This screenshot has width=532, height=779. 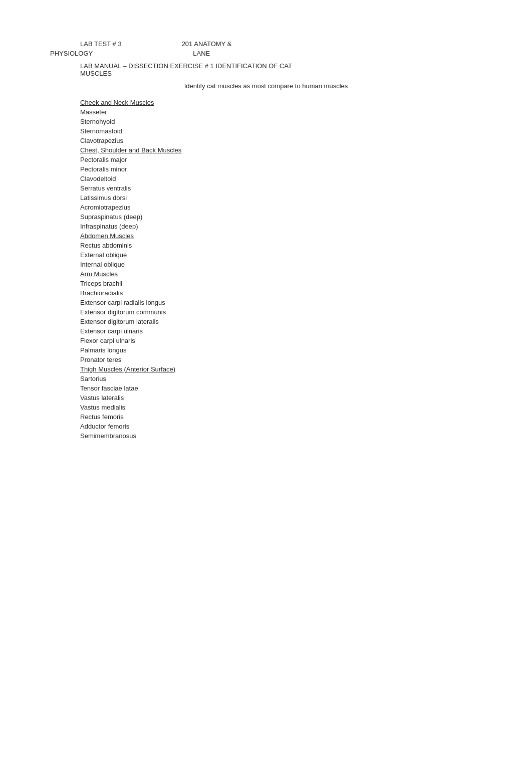 I want to click on muscle-item-3-5: Extensor carpi ulnaris, so click(x=281, y=331).